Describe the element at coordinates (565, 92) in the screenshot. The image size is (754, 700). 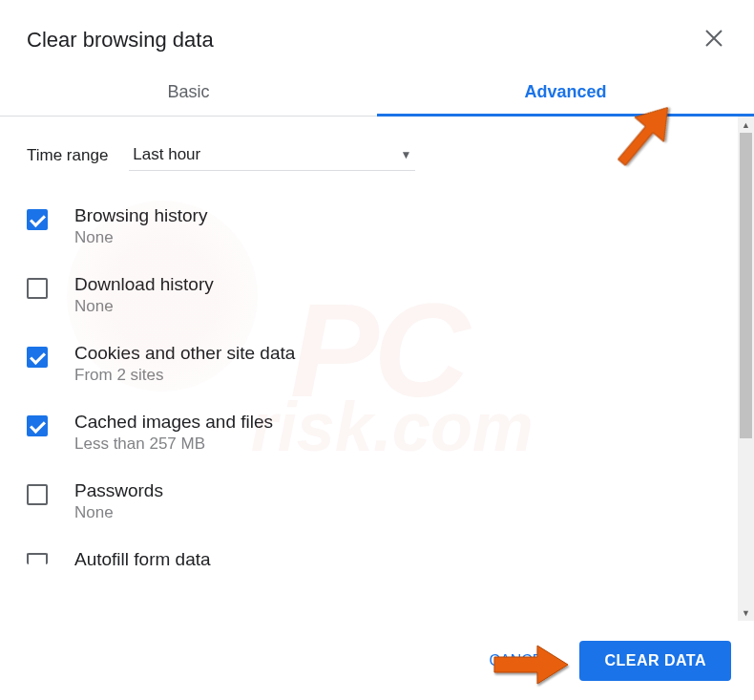
I see `tab-advanced: Advanced` at that location.